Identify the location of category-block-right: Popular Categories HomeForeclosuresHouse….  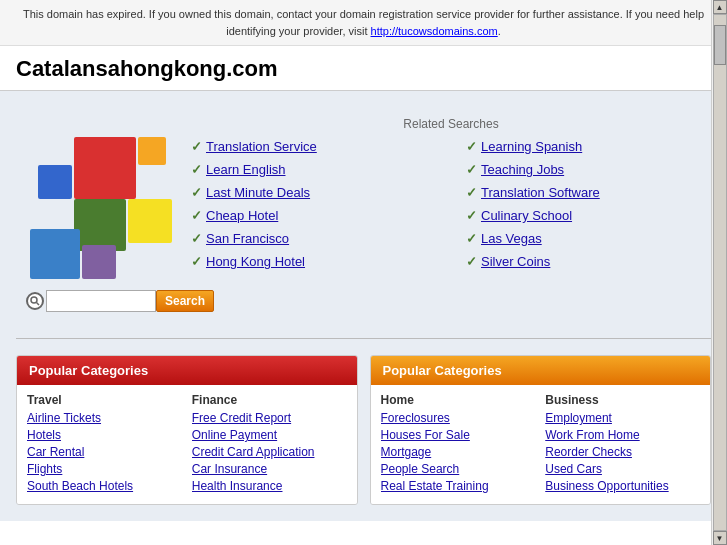
(541, 430).